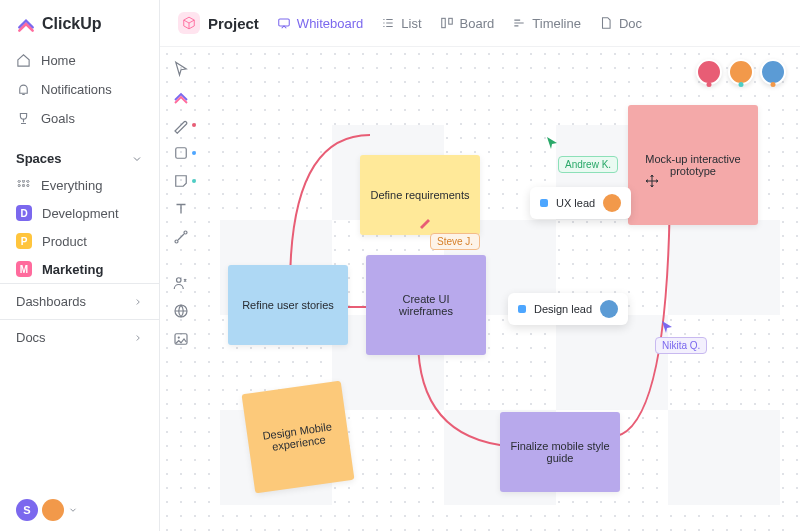 This screenshot has height=531, width=800. I want to click on project-header: Project, so click(218, 23).